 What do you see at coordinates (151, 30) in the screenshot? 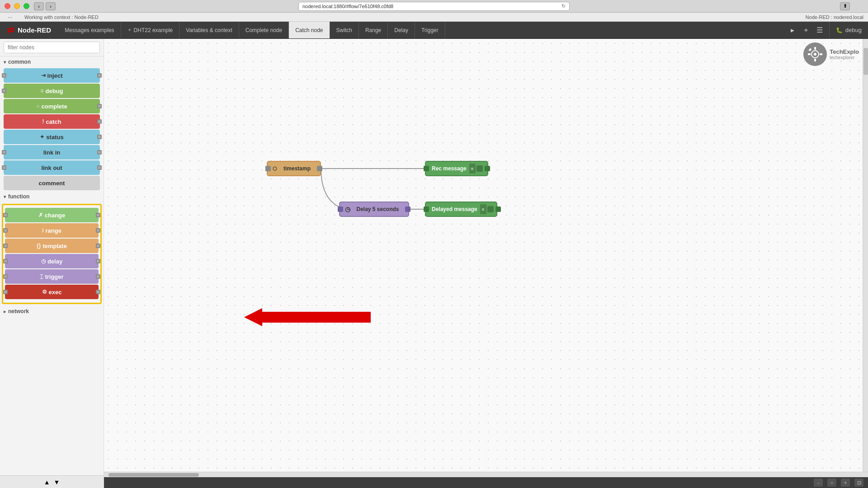
I see `tab-dht22: ✦ DHT22 example` at bounding box center [151, 30].